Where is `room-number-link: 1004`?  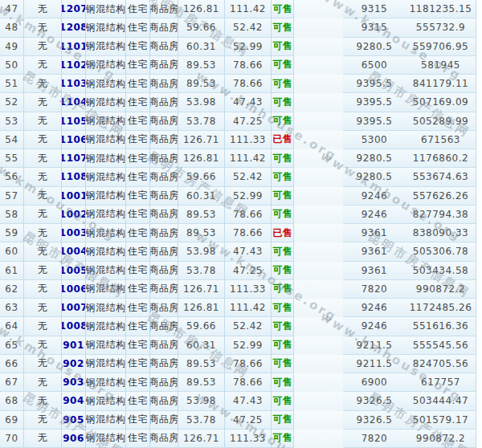 room-number-link: 1004 is located at coordinates (74, 252).